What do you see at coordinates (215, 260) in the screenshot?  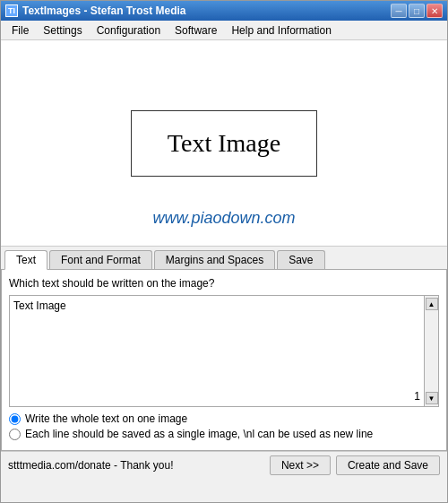 I see `tab-margins-spaces: Margins and Spaces` at bounding box center [215, 260].